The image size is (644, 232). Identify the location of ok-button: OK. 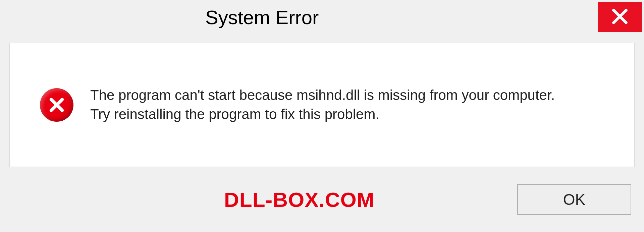
(574, 199).